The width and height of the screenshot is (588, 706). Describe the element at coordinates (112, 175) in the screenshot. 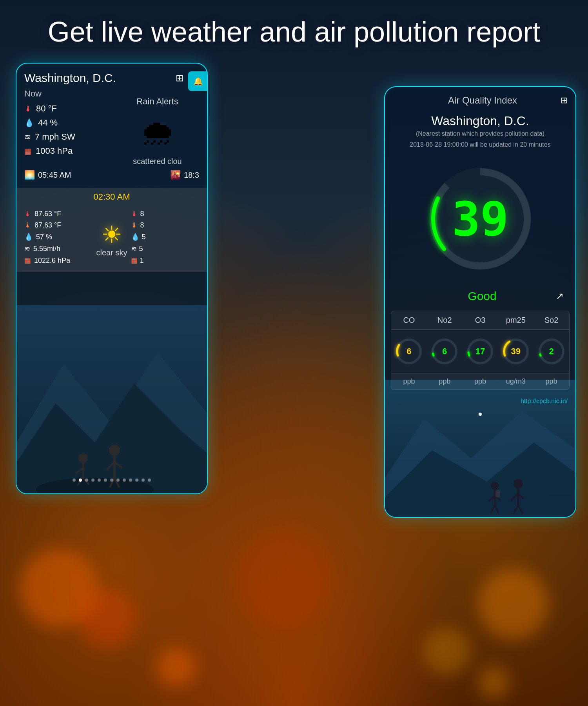

I see `sunrise-sunset-row: 🌅 05:45 AM 🌇 18:3` at that location.